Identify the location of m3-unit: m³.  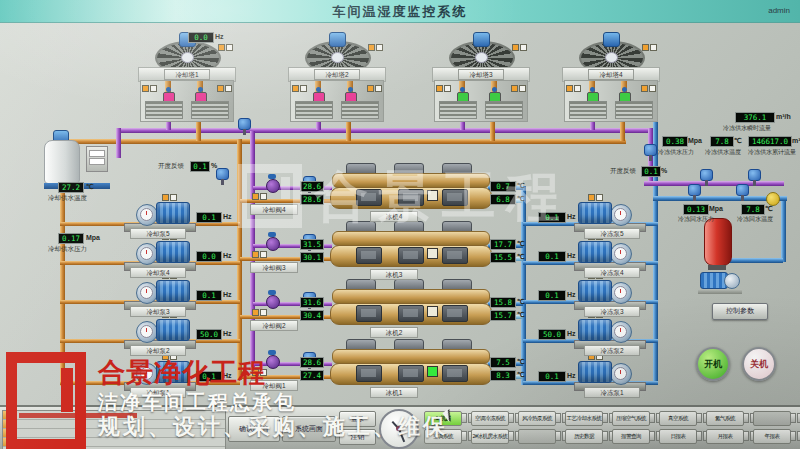
(796, 140).